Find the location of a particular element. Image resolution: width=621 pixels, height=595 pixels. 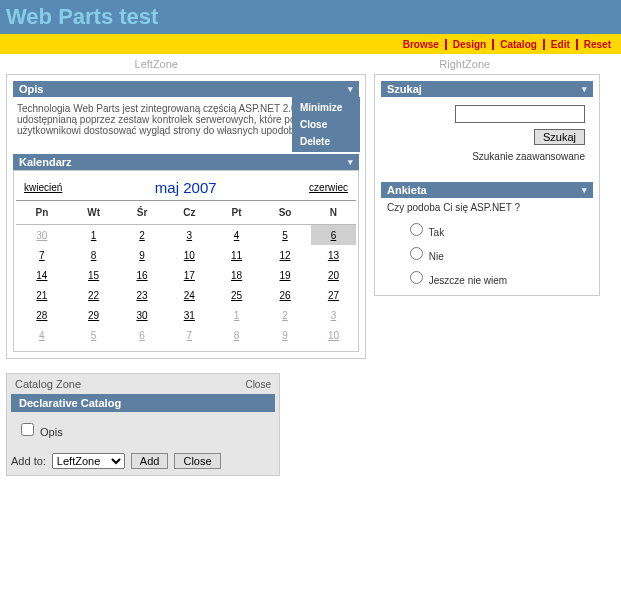

calendar-day-header: Wt is located at coordinates (94, 213).